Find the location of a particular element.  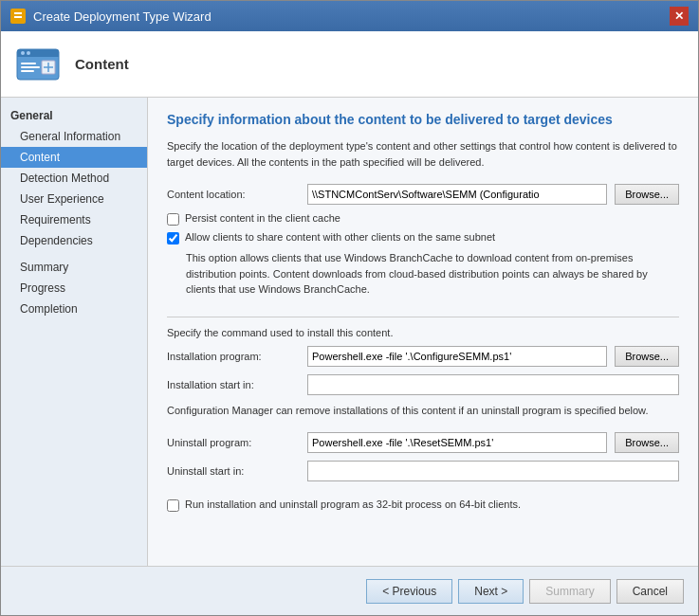

content-location-browse-button: Browse... is located at coordinates (647, 194).